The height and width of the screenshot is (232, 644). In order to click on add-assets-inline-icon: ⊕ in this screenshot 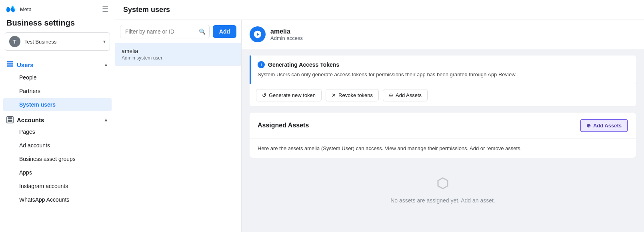, I will do `click(391, 95)`.